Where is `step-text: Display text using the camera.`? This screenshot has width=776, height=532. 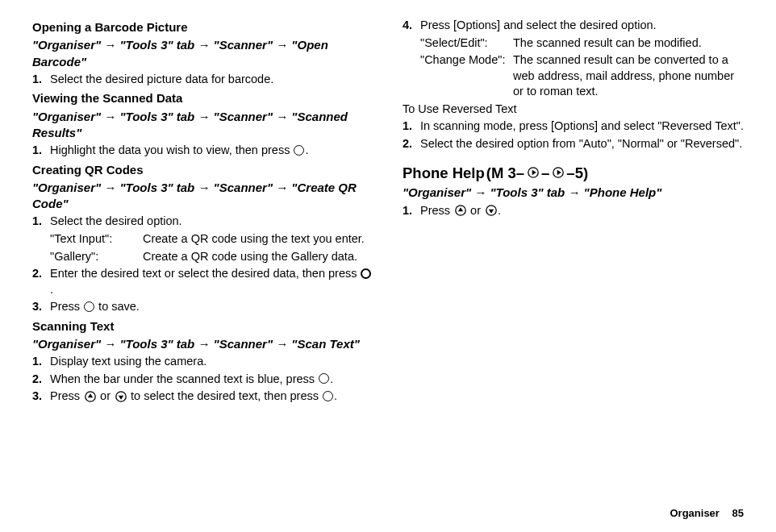
step-text: Display text using the camera. is located at coordinates (211, 362).